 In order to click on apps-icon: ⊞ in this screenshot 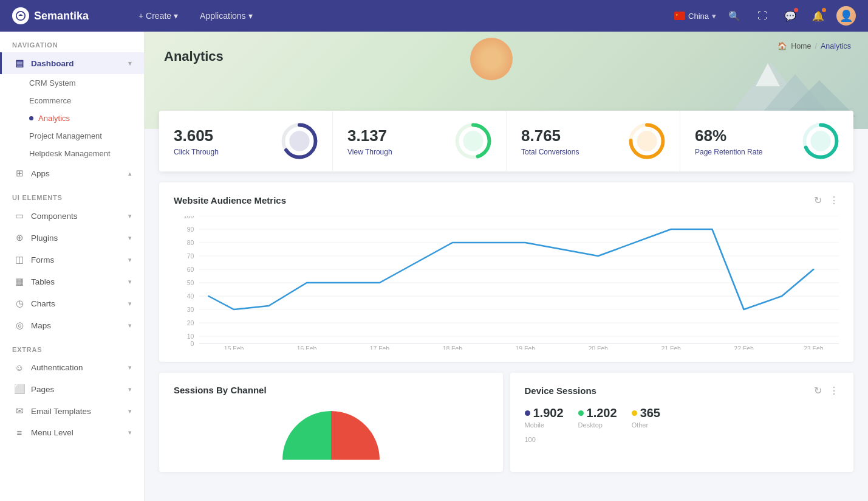, I will do `click(19, 173)`.